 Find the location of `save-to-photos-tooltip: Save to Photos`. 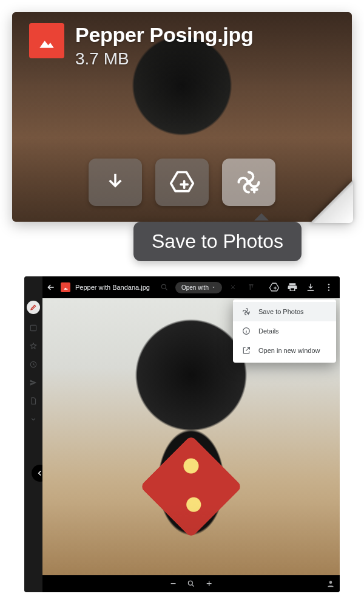

save-to-photos-tooltip: Save to Photos is located at coordinates (217, 242).